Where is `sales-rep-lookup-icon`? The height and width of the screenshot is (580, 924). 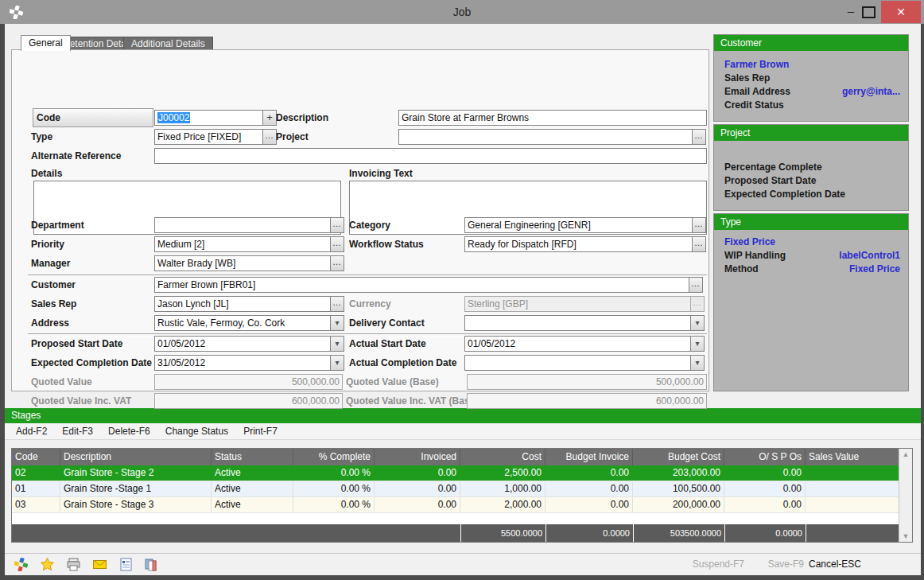
sales-rep-lookup-icon is located at coordinates (337, 304).